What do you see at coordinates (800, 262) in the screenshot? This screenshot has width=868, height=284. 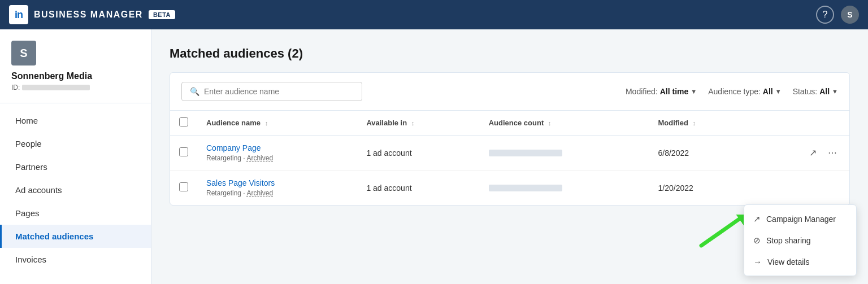 I see `dropdown-item-view-details: → View details` at bounding box center [800, 262].